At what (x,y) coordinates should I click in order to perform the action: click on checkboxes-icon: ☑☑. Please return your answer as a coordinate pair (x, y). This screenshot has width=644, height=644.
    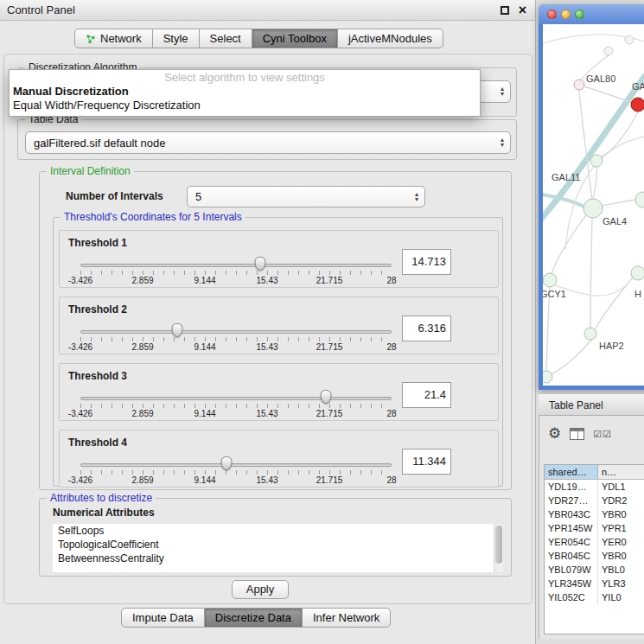
    Looking at the image, I should click on (603, 434).